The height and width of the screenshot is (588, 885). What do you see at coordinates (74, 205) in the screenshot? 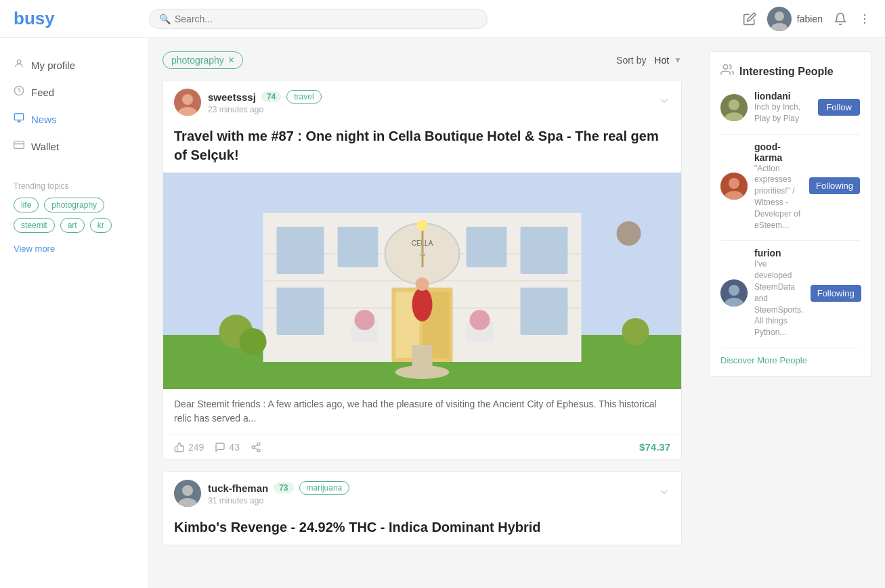
I see `tag-photography: photography` at bounding box center [74, 205].